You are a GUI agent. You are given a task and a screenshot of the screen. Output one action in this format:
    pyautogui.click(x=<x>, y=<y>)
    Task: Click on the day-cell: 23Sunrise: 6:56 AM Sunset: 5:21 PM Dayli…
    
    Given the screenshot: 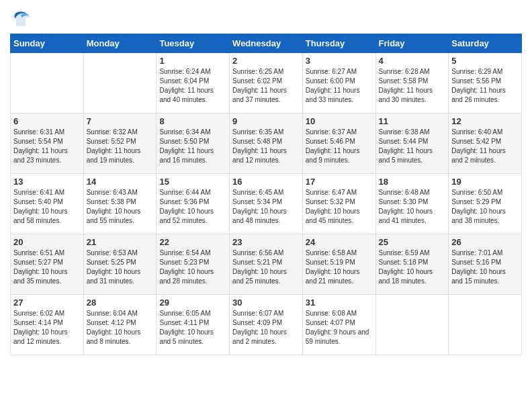 What is the action you would take?
    pyautogui.click(x=266, y=265)
    